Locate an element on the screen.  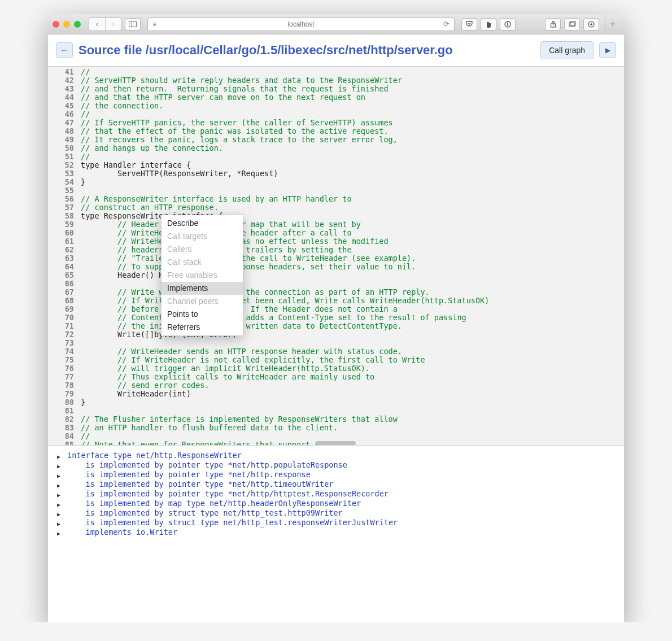
menu-item-points-to: Points to is located at coordinates (202, 314).